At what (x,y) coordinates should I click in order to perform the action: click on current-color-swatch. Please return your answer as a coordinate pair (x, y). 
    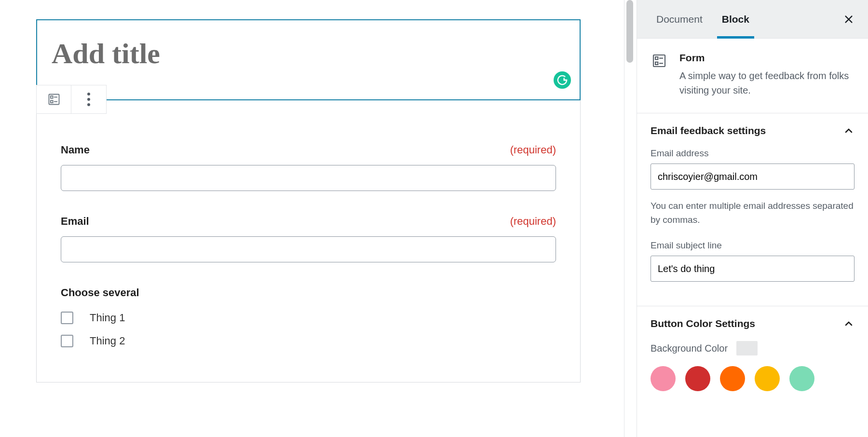
    Looking at the image, I should click on (747, 348).